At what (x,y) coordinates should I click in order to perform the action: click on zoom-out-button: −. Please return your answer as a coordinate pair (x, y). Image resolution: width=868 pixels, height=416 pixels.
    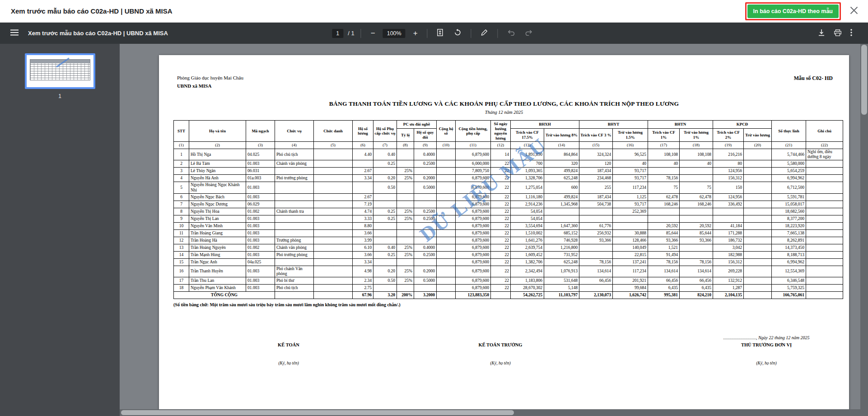
    Looking at the image, I should click on (373, 33).